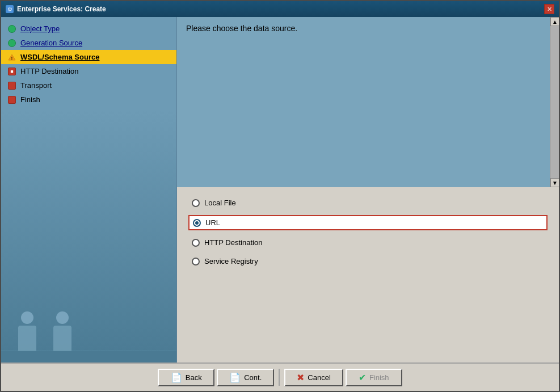 This screenshot has height=392, width=560. Describe the element at coordinates (368, 243) in the screenshot. I see `radio-option-http-dest: HTTP Destination` at that location.